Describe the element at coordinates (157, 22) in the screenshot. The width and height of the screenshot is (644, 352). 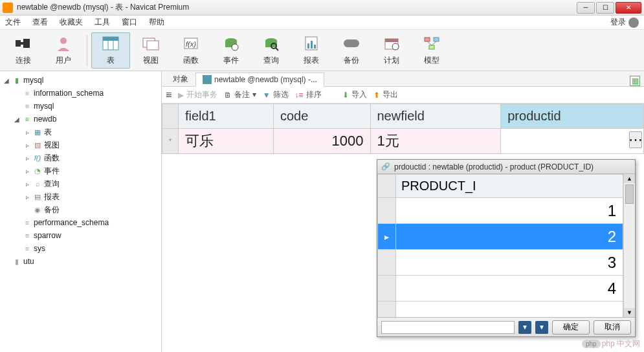
I see `menu-help: 帮助` at that location.